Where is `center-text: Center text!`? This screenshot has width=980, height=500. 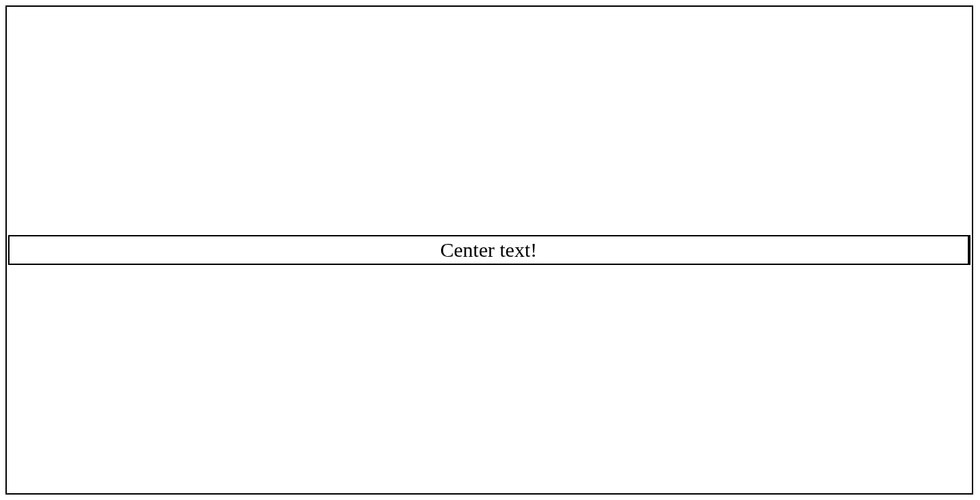
center-text: Center text! is located at coordinates (489, 250).